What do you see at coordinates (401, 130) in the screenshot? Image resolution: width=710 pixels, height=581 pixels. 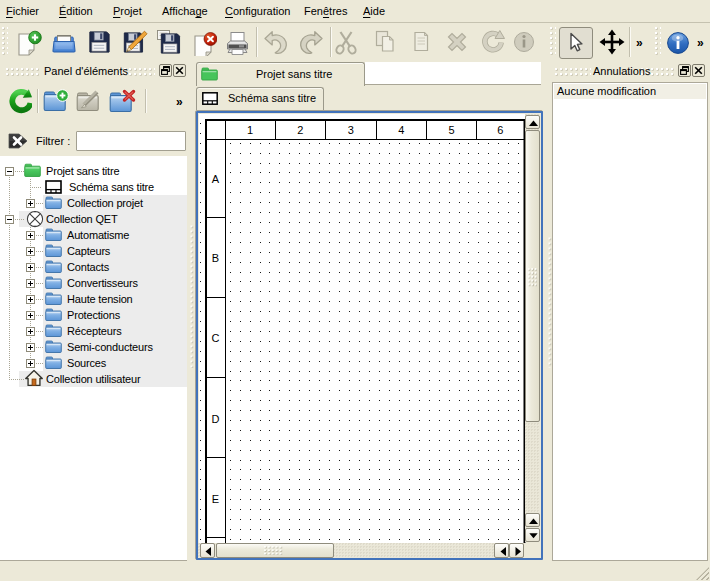 I see `svg-text: 4` at bounding box center [401, 130].